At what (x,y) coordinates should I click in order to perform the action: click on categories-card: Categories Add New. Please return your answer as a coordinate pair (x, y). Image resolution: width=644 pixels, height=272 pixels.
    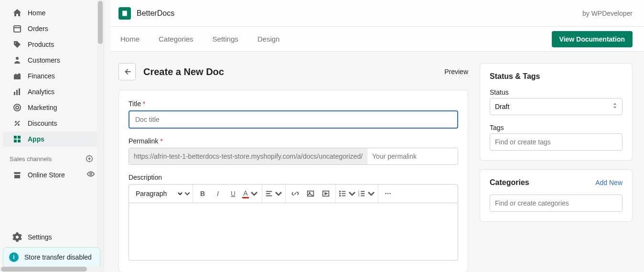
    Looking at the image, I should click on (556, 196).